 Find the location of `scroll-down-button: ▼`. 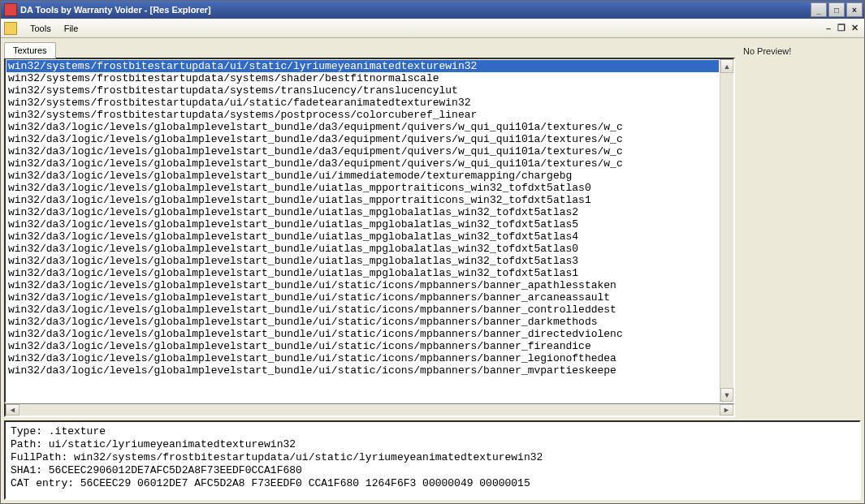

scroll-down-button: ▼ is located at coordinates (727, 394).